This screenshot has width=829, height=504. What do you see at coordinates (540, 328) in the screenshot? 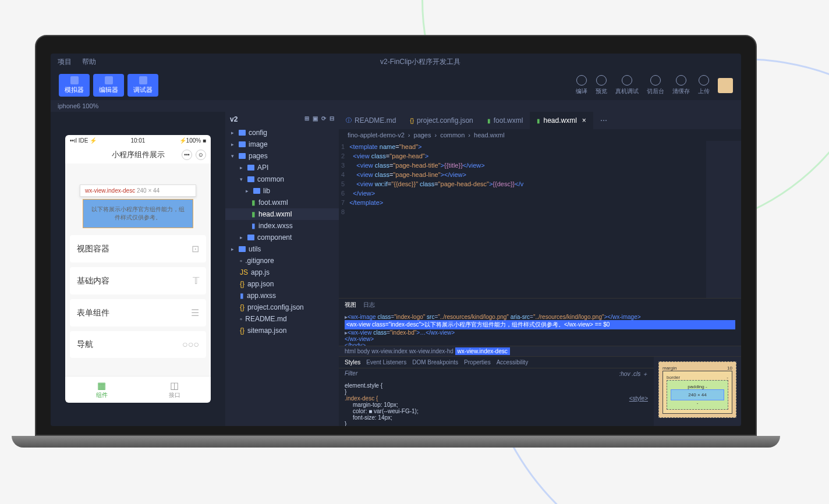
I see `dom-tree: ▸<wx-image class="index-logo" src="../re…` at bounding box center [540, 328].